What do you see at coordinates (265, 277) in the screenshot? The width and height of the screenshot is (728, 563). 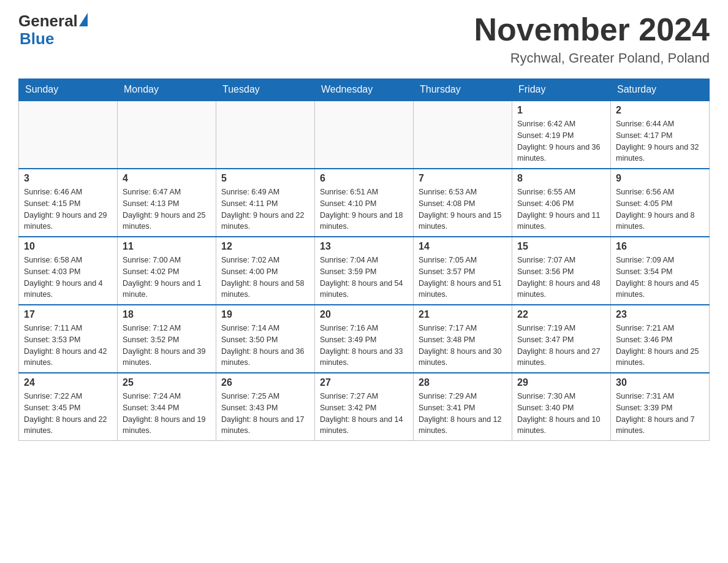 I see `day-info: Sunrise: 7:02 AMSunset: 4:00 PMDaylight:…` at bounding box center [265, 277].